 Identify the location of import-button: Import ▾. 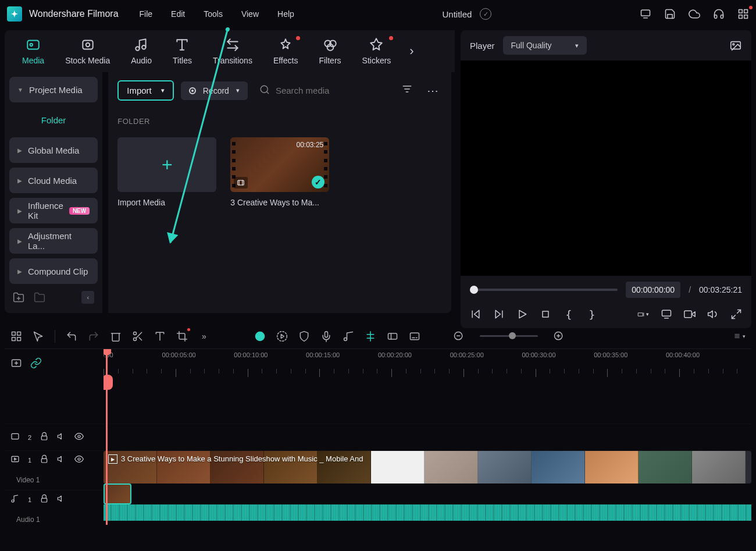
(145, 91).